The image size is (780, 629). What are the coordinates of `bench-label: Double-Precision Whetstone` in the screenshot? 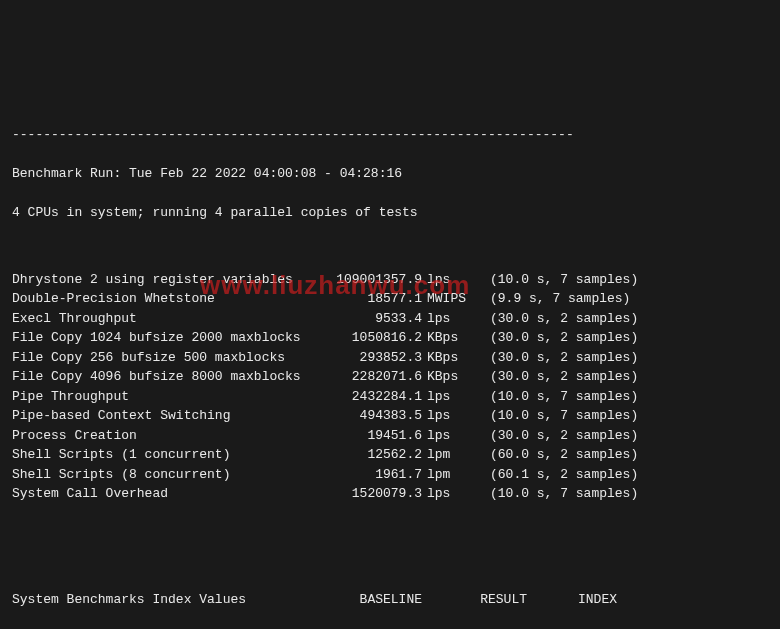 It's located at (164, 299).